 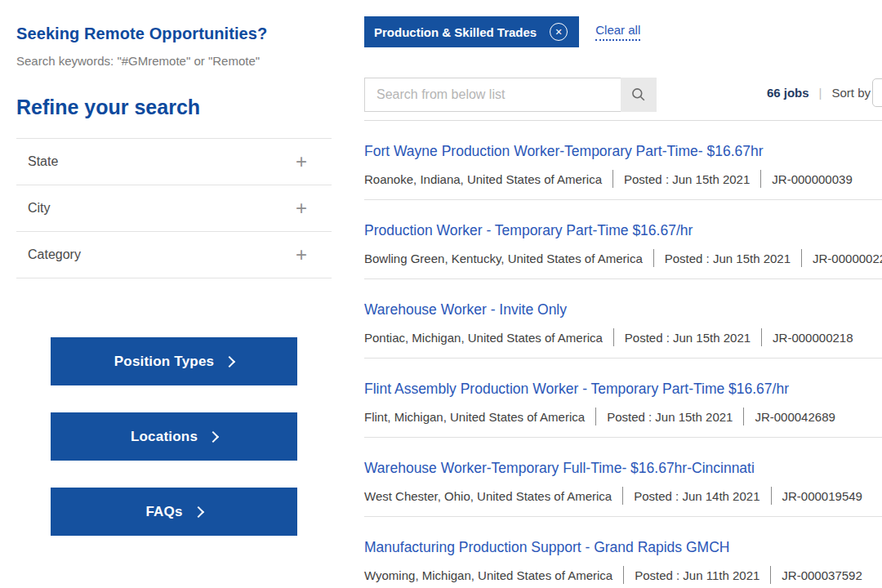 I want to click on filter-chip-label: Production & Skilled Trades, so click(x=456, y=33).